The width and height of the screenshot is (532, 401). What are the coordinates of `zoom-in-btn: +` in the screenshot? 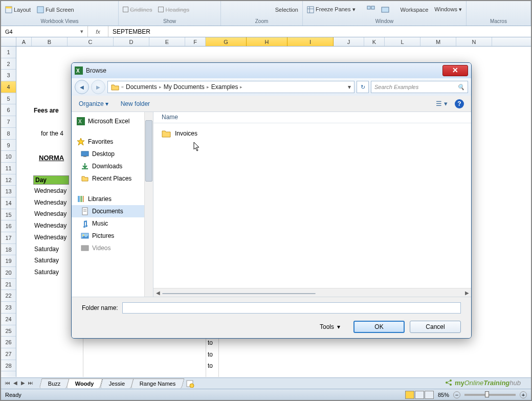 It's located at (523, 395).